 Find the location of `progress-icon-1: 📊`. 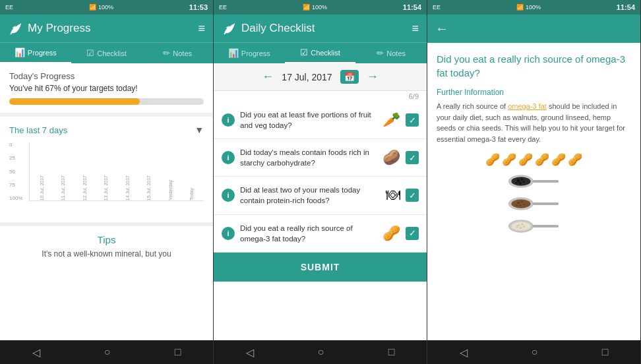

progress-icon-1: 📊 is located at coordinates (20, 53).